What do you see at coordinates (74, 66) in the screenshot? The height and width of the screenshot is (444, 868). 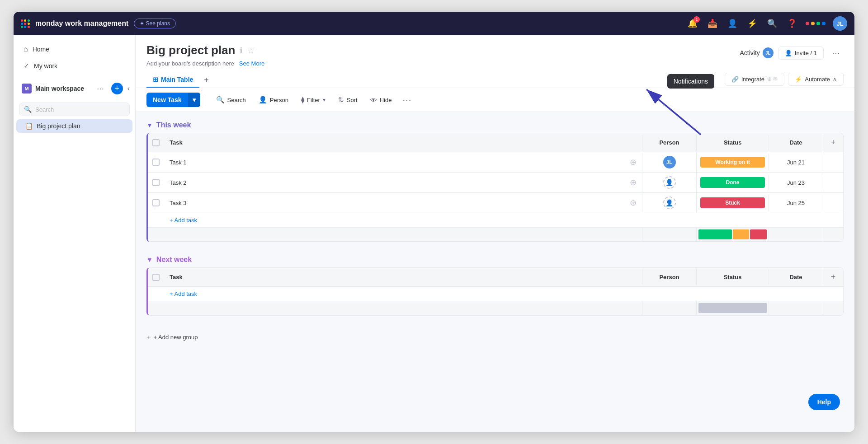 I see `sidebar-item-mywork: ✓ My work` at bounding box center [74, 66].